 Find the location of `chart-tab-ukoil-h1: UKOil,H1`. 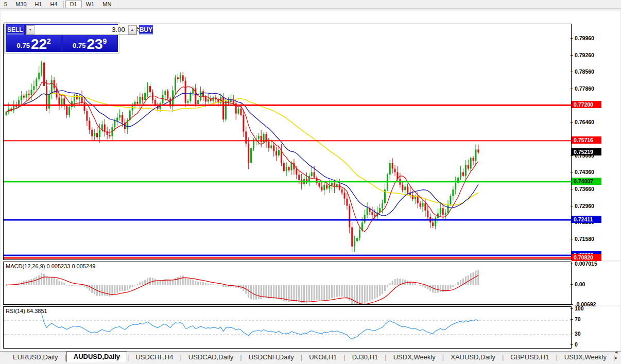

chart-tab-ukoil-h1: UKOil,H1 is located at coordinates (323, 357).